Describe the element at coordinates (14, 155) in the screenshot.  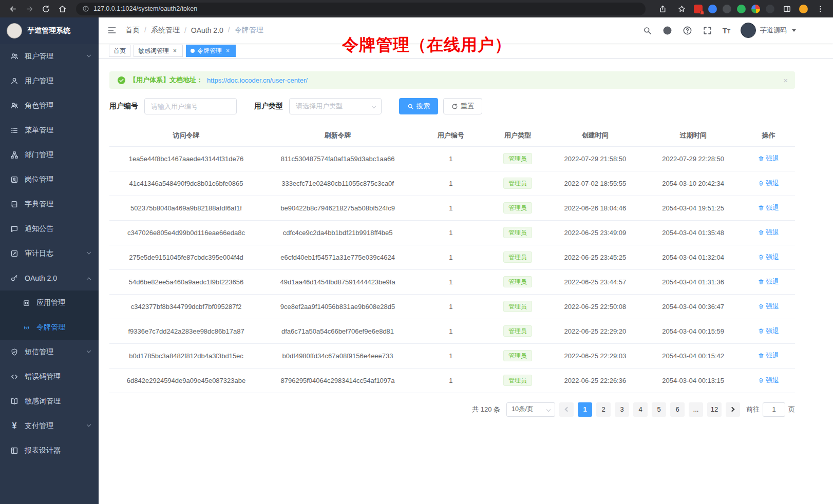
I see `org-tree-icon` at that location.